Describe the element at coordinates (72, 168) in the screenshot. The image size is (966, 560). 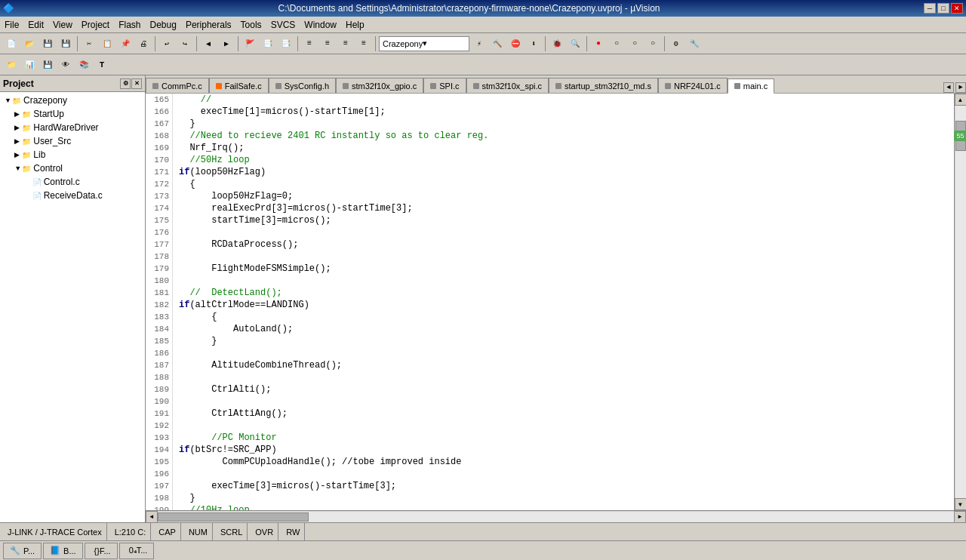
I see `tree-item-control: ▼📁Control` at that location.